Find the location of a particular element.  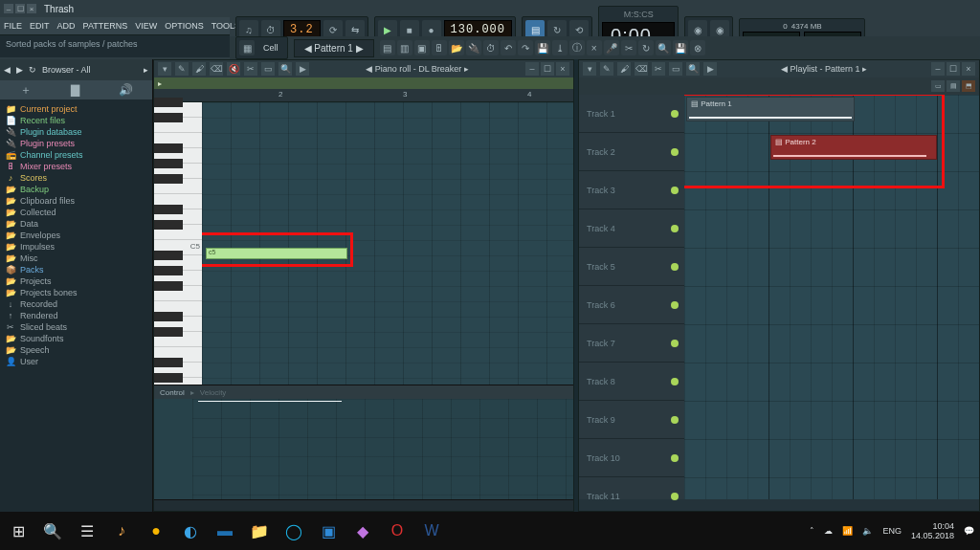

pr-tool-slice: ✂ is located at coordinates (251, 69).